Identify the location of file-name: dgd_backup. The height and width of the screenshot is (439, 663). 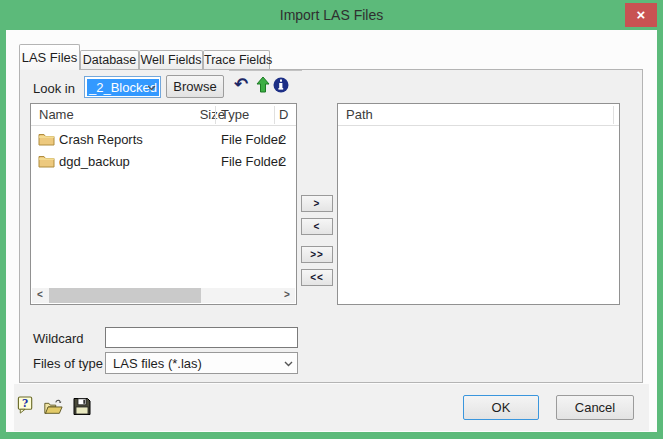
(94, 162).